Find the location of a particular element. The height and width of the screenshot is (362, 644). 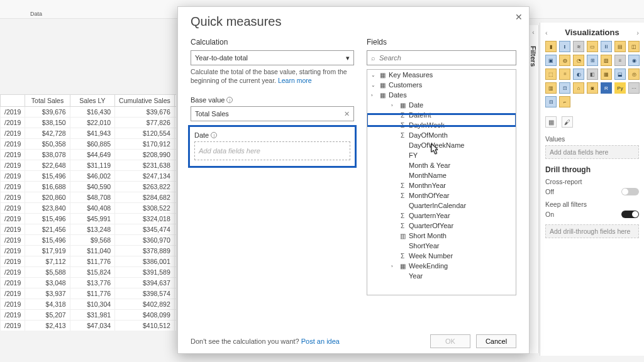

tree-field: ΣMonthOfYear is located at coordinates (441, 195).